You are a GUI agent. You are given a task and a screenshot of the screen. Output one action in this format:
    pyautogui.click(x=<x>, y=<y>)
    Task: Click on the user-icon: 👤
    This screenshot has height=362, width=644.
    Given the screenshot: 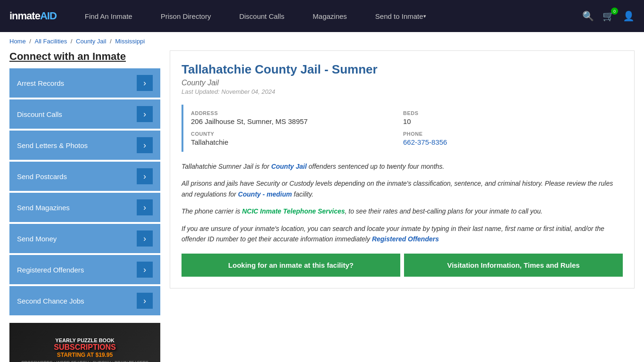 What is the action you would take?
    pyautogui.click(x=629, y=16)
    